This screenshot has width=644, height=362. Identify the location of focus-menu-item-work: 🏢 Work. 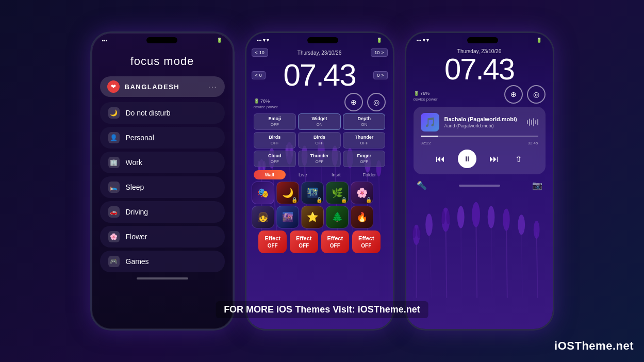
(162, 162).